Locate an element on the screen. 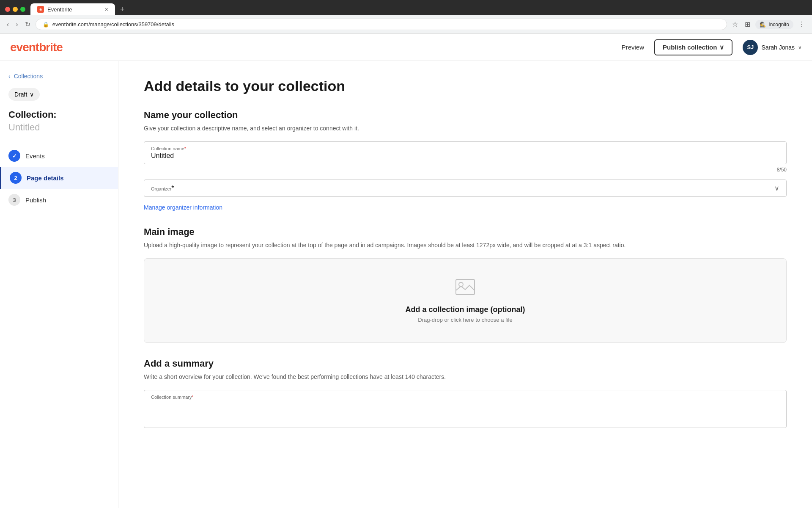 The height and width of the screenshot is (508, 812). sidebar-item-page-details: 2 Page details is located at coordinates (59, 178).